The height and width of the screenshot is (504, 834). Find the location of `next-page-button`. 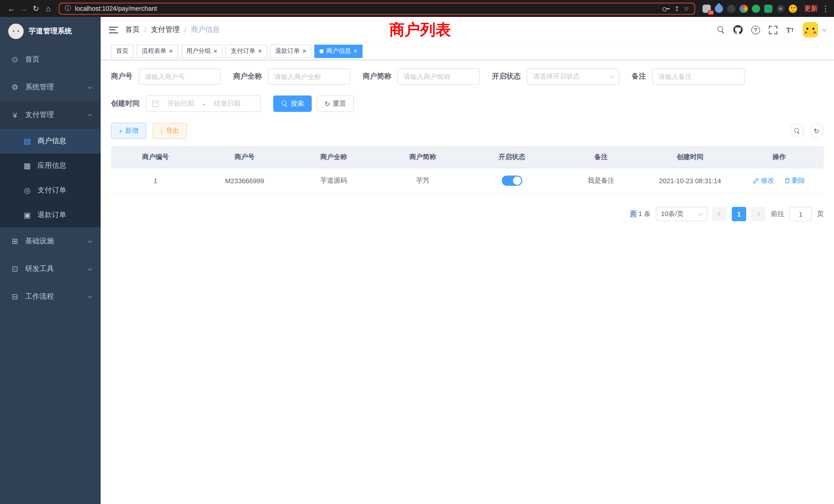

next-page-button is located at coordinates (759, 214).